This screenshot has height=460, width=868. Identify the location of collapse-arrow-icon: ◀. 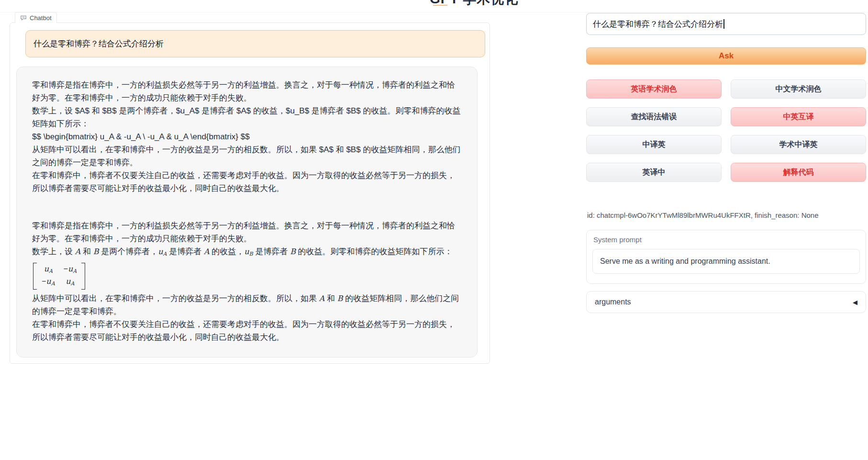
(855, 303).